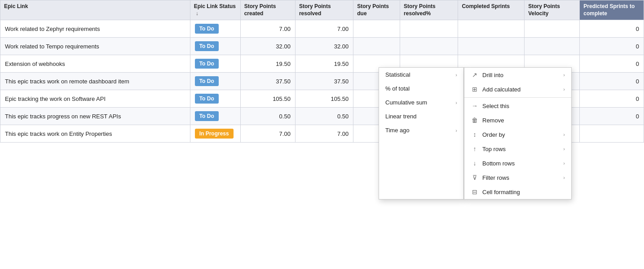 The image size is (644, 269). Describe the element at coordinates (518, 106) in the screenshot. I see `right-menu-item-2: →Select this` at that location.